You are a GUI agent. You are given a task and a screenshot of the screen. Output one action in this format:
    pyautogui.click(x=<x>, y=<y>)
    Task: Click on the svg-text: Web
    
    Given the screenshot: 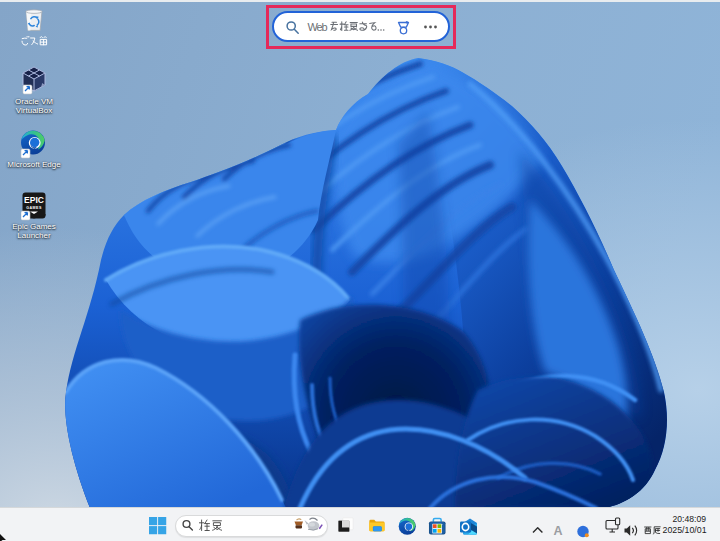 What is the action you would take?
    pyautogui.click(x=318, y=27)
    